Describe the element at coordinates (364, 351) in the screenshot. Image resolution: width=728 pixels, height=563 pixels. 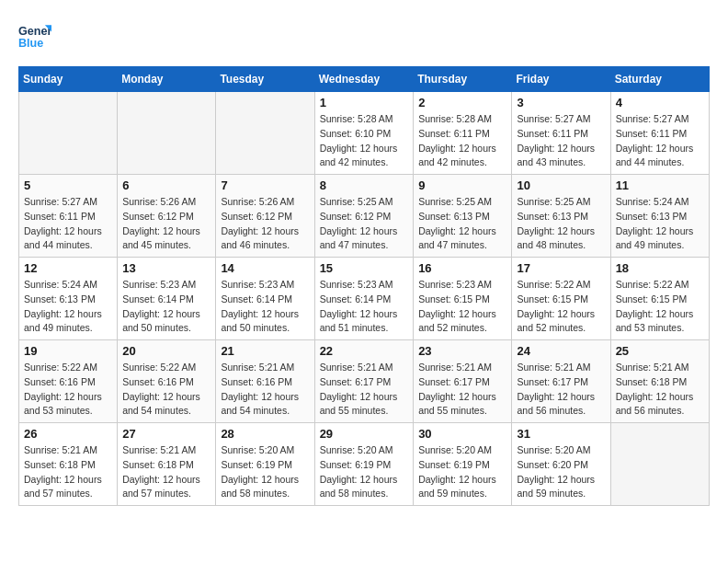
I see `day-number: 22` at that location.